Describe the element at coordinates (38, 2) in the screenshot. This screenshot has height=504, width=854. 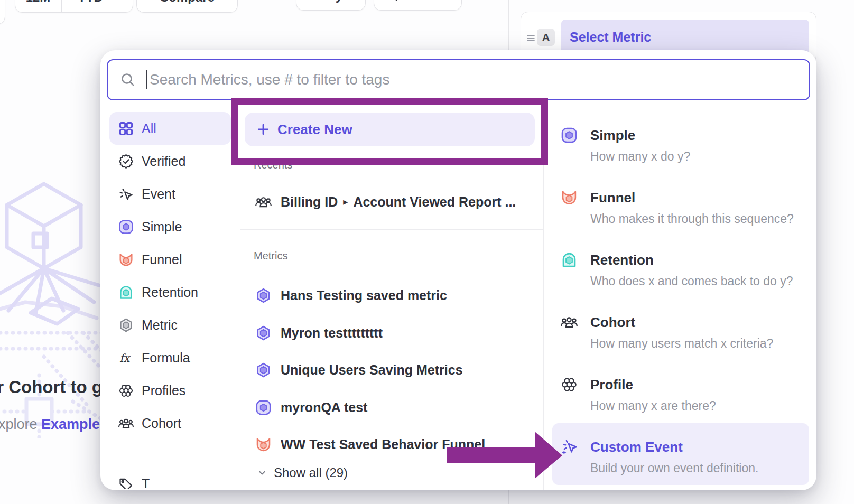
I see `range-12m-label: 12M` at that location.